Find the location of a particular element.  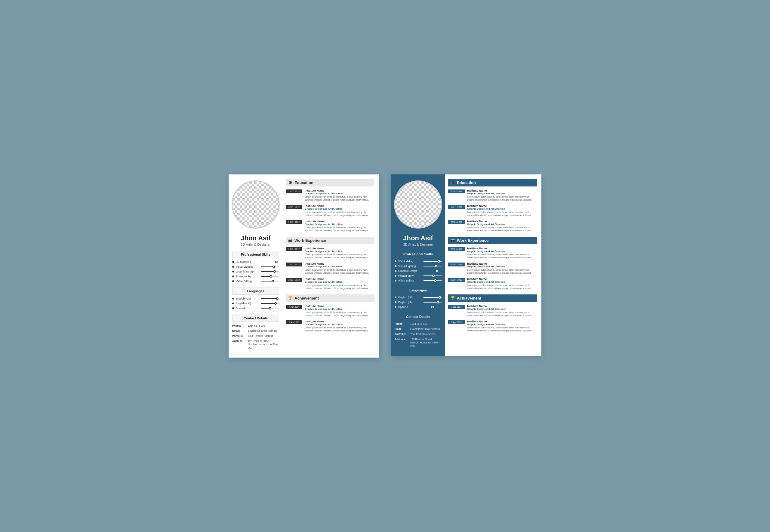

contact-value: 1234 5678 910 is located at coordinates (419, 324).